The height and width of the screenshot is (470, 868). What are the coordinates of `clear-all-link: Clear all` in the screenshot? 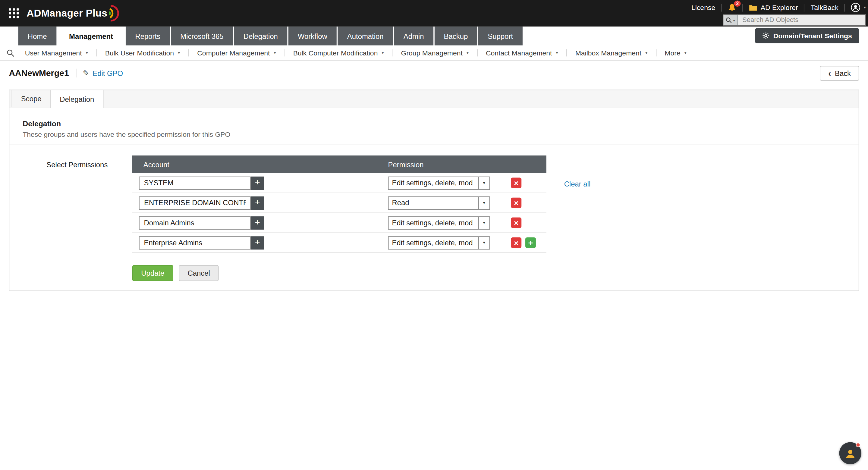 It's located at (578, 184).